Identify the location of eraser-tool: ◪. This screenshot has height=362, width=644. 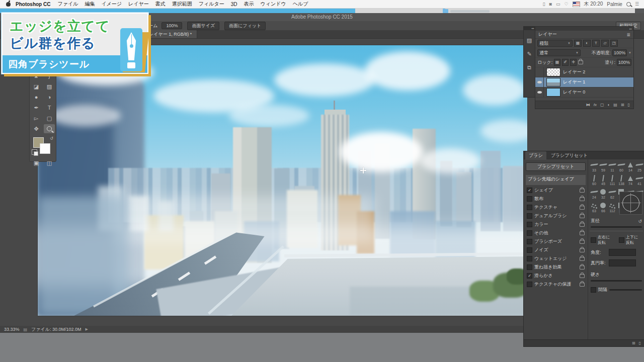
(36, 86).